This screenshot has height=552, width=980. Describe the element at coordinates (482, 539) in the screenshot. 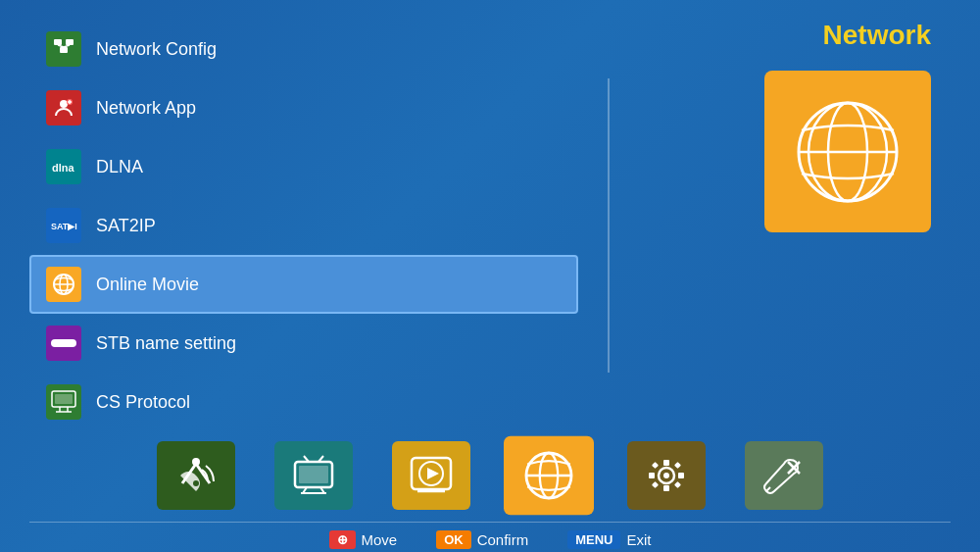

I see `confirm-status: OK Confirm` at that location.